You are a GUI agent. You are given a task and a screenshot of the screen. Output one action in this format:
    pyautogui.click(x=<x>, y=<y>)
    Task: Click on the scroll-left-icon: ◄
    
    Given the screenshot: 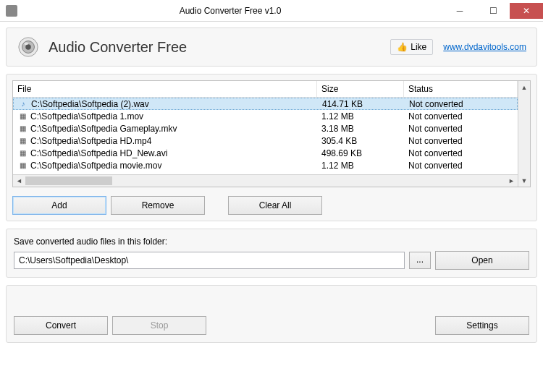 What is the action you would take?
    pyautogui.click(x=19, y=181)
    